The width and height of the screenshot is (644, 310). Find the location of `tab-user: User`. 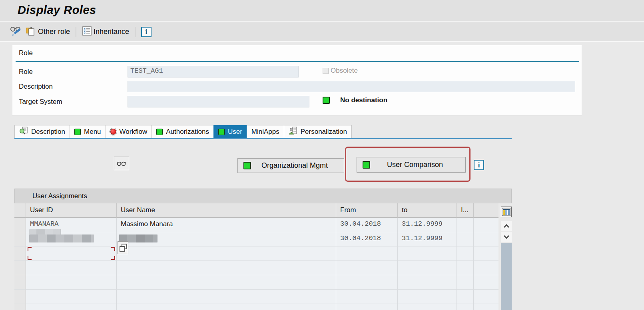

tab-user: User is located at coordinates (230, 132).